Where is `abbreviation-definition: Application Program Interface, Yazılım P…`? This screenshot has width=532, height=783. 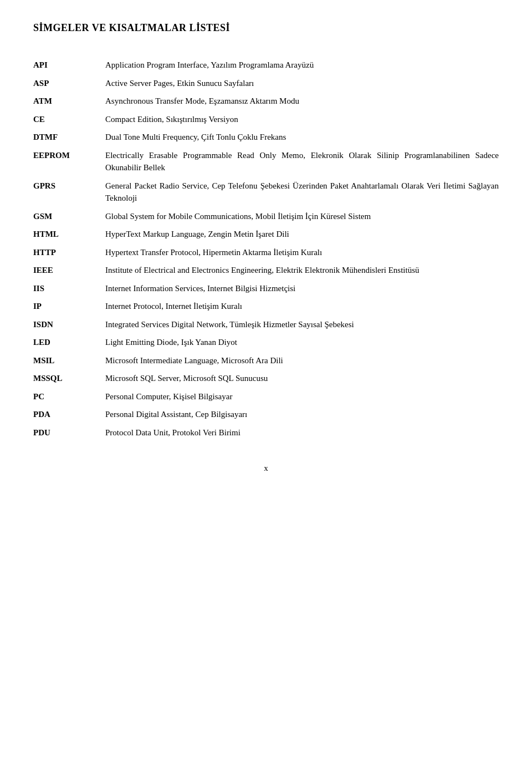 abbreviation-definition: Application Program Interface, Yazılım P… is located at coordinates (302, 65).